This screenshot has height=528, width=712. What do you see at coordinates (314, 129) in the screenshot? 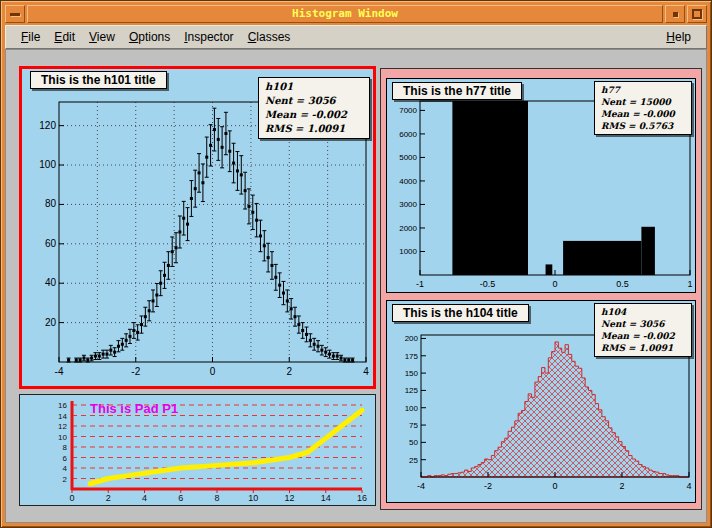
I see `h101-stats-rms: RMS = 1.0091` at bounding box center [314, 129].